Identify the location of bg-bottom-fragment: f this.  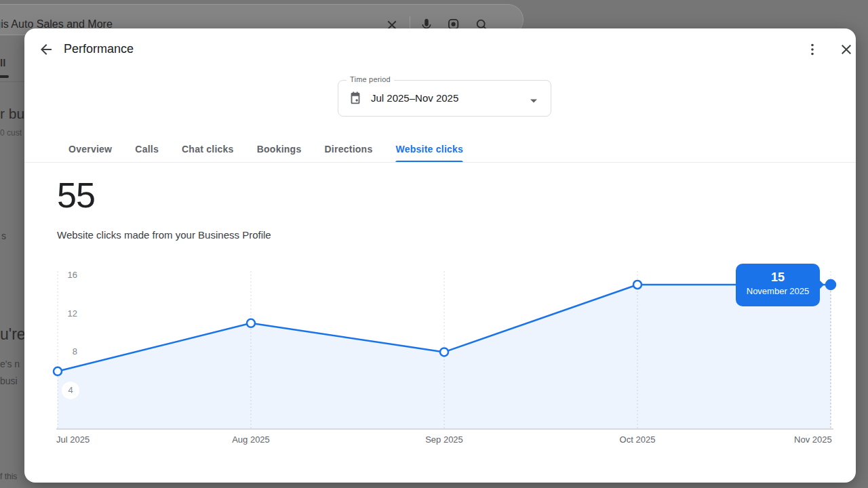
(8, 476).